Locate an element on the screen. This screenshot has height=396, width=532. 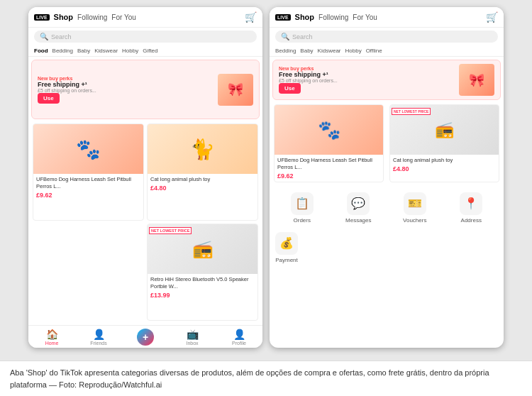
rcat-kidswear: Kidswear is located at coordinates (329, 51).